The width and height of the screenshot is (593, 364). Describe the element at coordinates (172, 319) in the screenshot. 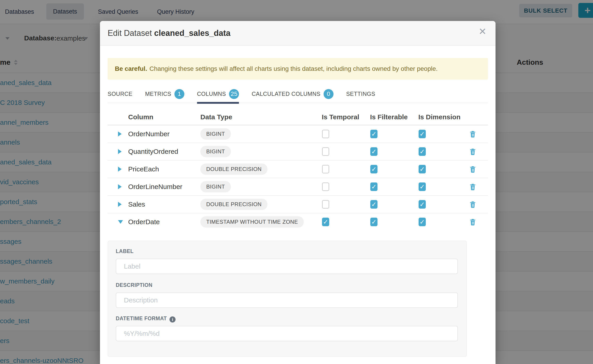

I see `info-icon: i` at that location.